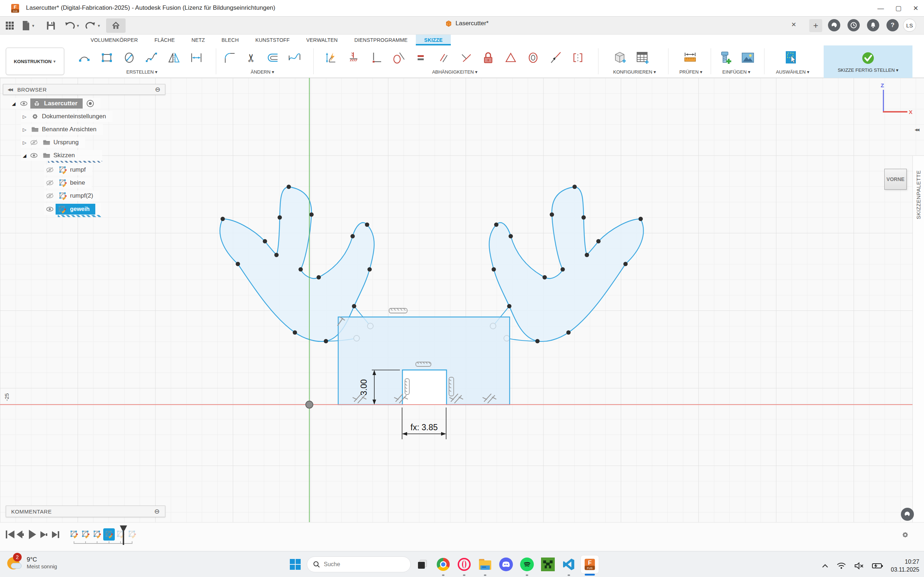  Describe the element at coordinates (909, 25) in the screenshot. I see `user-avatar: LS` at that location.